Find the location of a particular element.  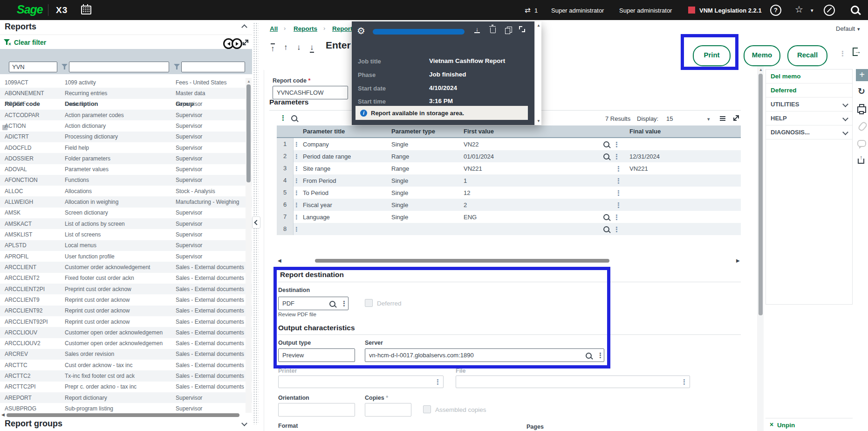

go-next-icon: ↓ is located at coordinates (299, 48).